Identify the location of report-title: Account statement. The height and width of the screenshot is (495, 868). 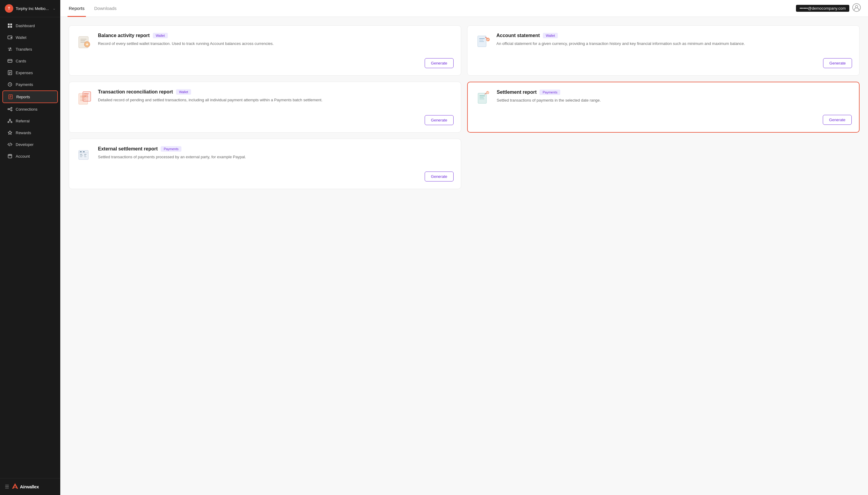
(518, 36).